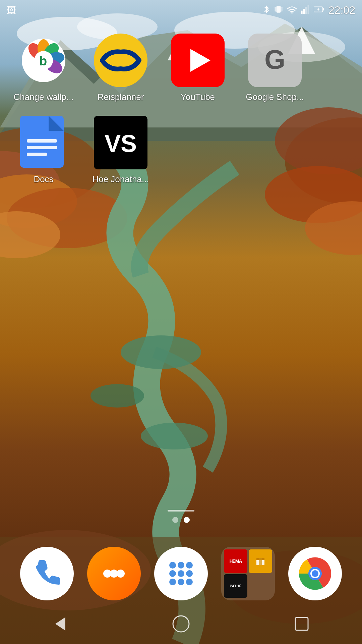 The image size is (362, 644). Describe the element at coordinates (181, 511) in the screenshot. I see `page-scroll-indicator` at that location.